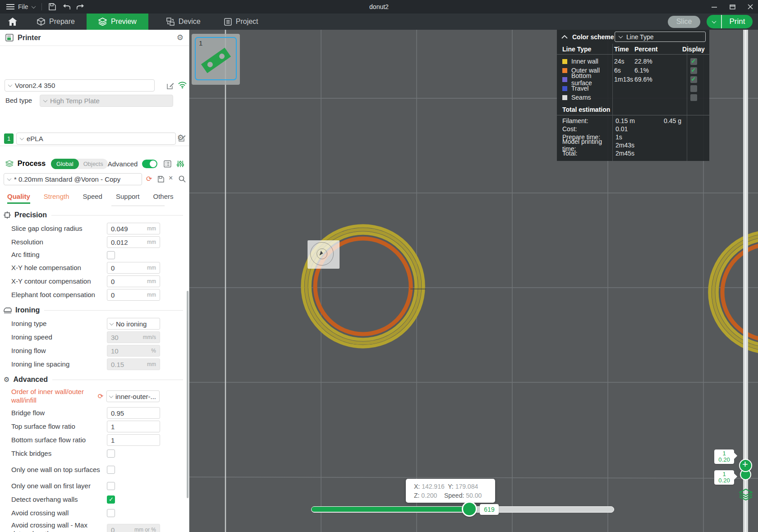  What do you see at coordinates (21, 7) in the screenshot?
I see `main-menu-button: File` at bounding box center [21, 7].